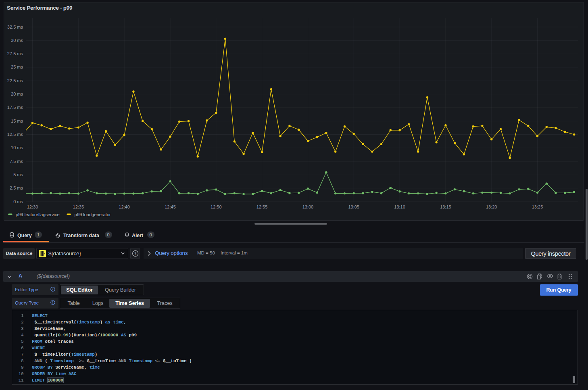  I want to click on svg-text: 12:50, so click(216, 207).